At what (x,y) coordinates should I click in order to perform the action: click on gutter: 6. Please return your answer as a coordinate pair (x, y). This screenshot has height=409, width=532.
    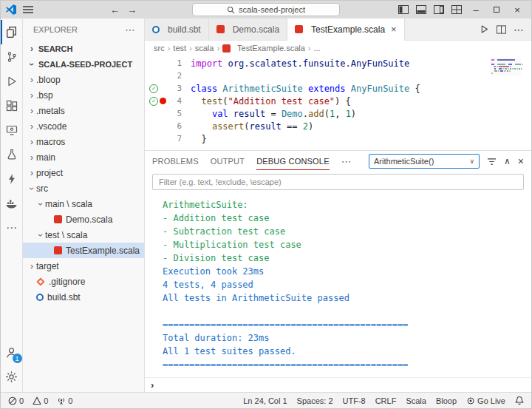
    Looking at the image, I should click on (168, 126).